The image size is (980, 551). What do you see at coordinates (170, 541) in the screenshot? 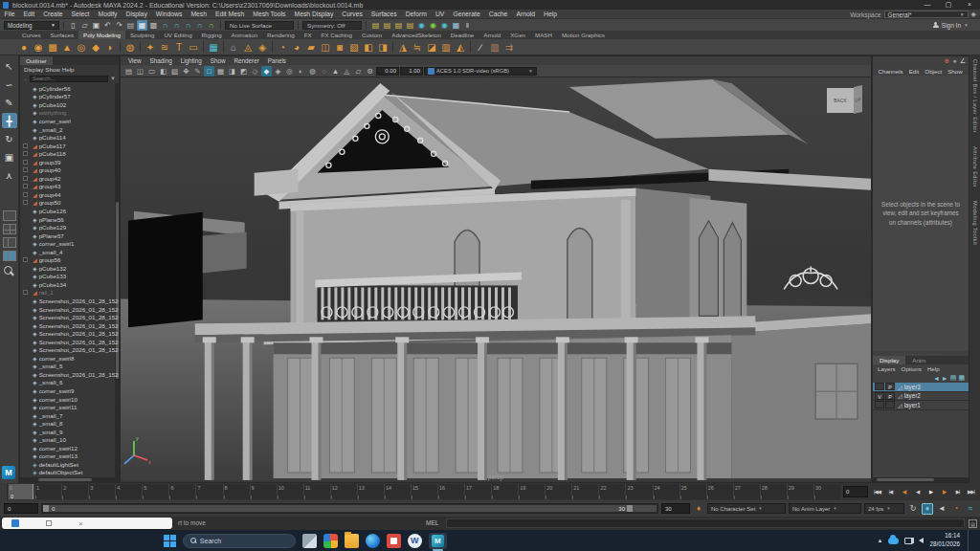
I see `start-button` at bounding box center [170, 541].